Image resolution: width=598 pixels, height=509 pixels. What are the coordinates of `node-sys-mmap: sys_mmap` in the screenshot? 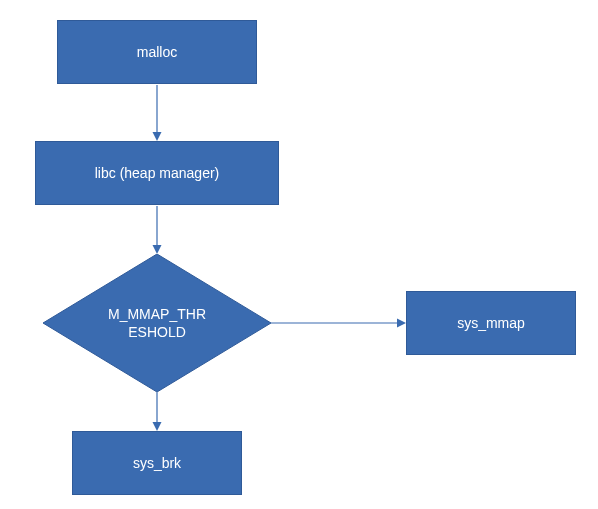 It's located at (491, 323).